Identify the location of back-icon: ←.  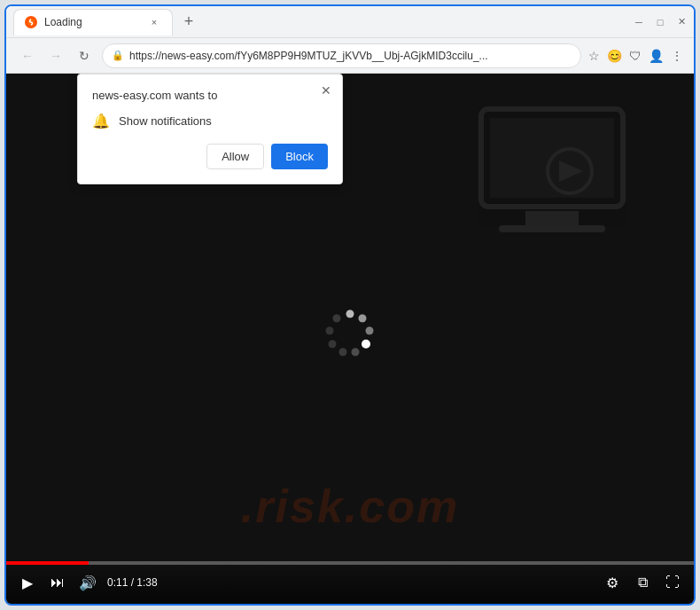
(27, 56).